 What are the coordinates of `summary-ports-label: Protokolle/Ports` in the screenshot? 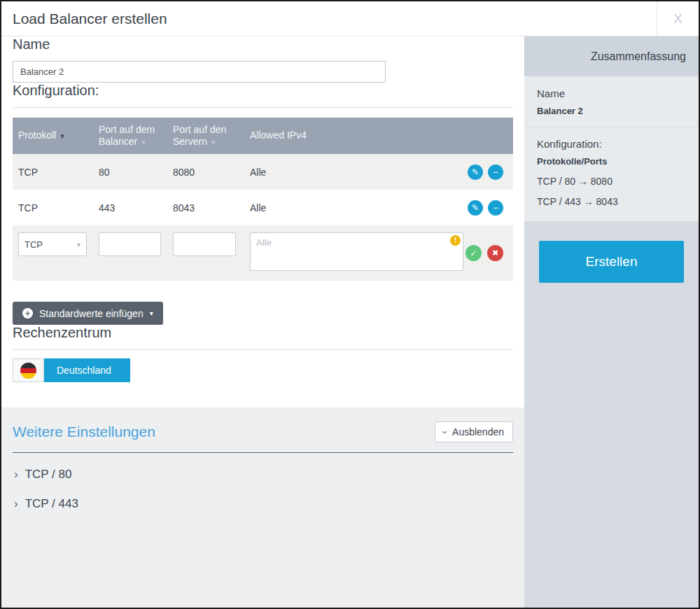 It's located at (612, 161).